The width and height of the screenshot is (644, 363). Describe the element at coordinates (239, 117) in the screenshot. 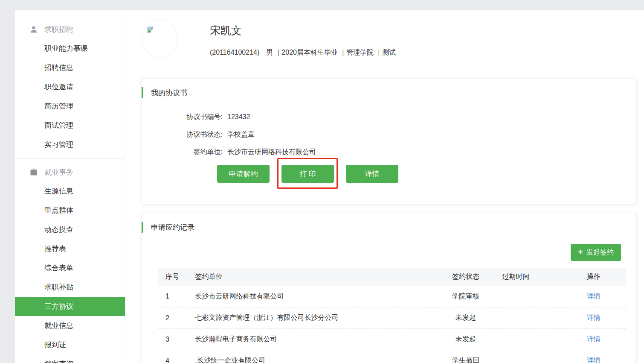

I see `agreement-number-value: 123432` at that location.